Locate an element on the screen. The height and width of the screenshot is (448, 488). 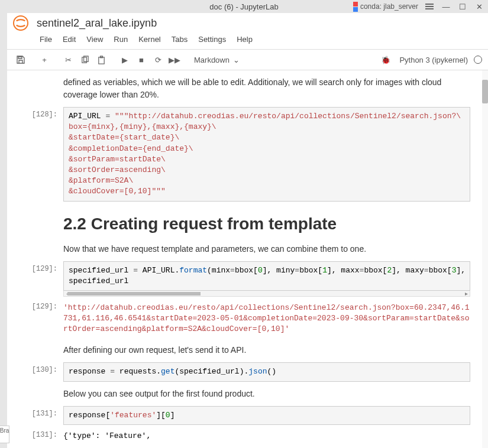
titlebar: doc (6) - JupyterLab conda: jlab_server … is located at coordinates (244, 7).